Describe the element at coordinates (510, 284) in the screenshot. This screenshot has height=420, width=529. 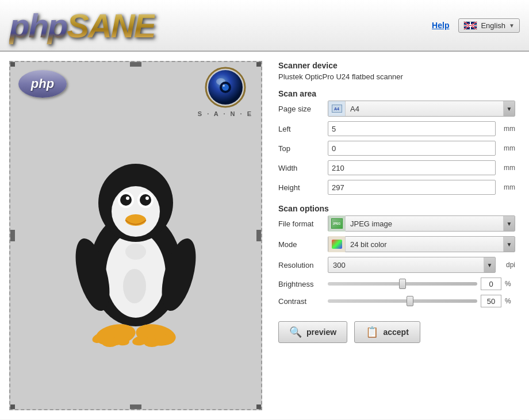
I see `brightness-unit: %` at that location.